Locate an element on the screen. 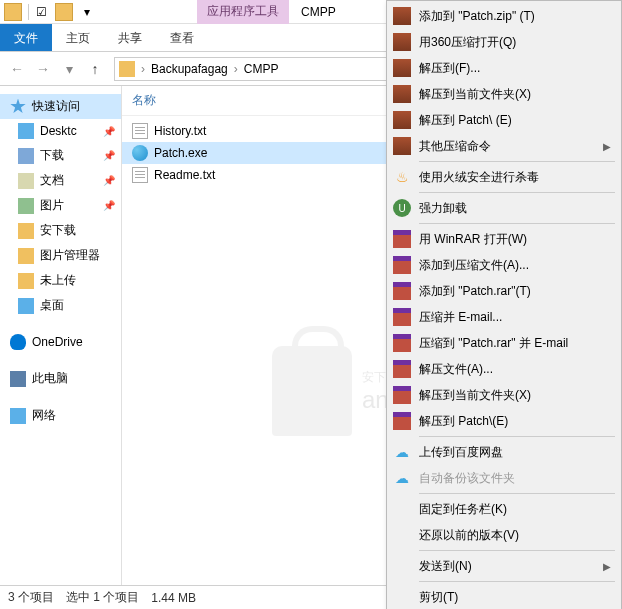  ribbon-tab-view: 查看 is located at coordinates (182, 38).